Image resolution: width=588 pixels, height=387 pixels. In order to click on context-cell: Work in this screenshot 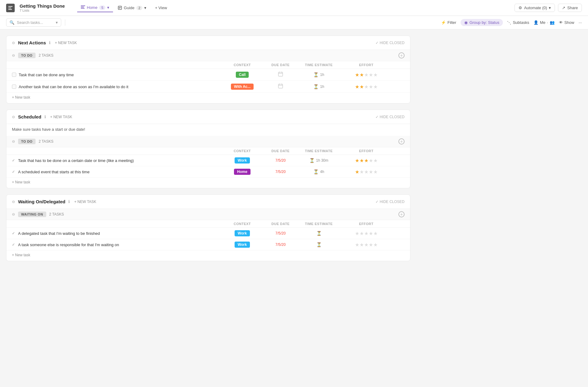, I will do `click(242, 245)`.